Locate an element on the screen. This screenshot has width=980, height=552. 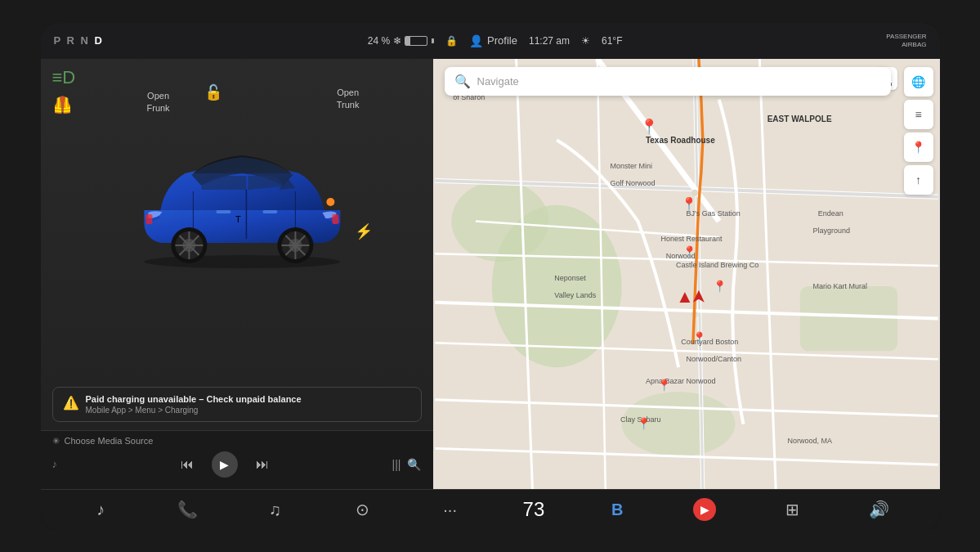
note-icon: ♪ is located at coordinates (101, 510).